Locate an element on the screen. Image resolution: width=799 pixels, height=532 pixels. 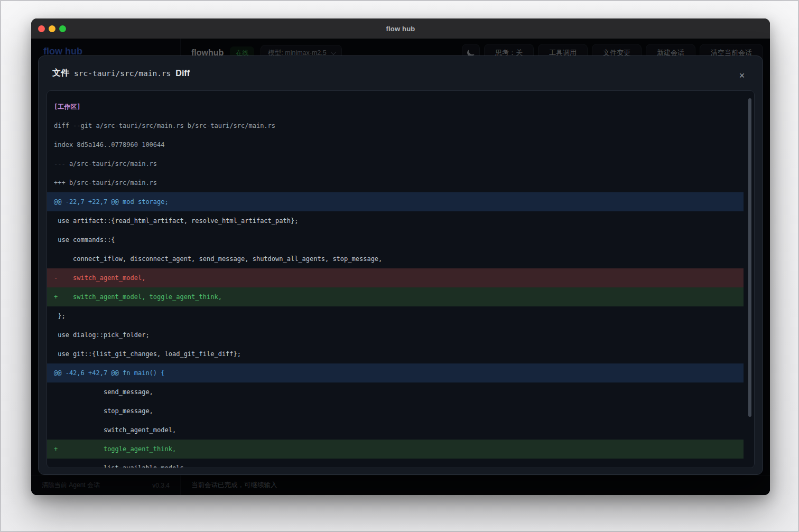
diff-line-context: list_available_models is located at coordinates (395, 463).